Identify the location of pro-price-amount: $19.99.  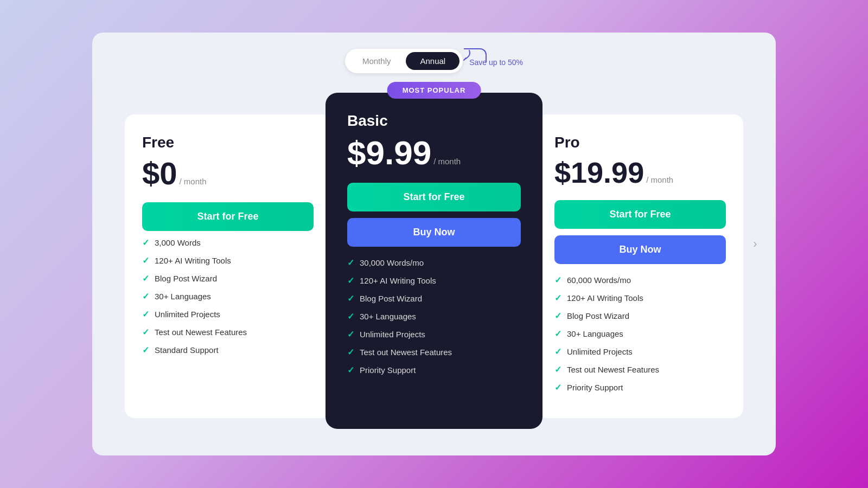
(599, 172).